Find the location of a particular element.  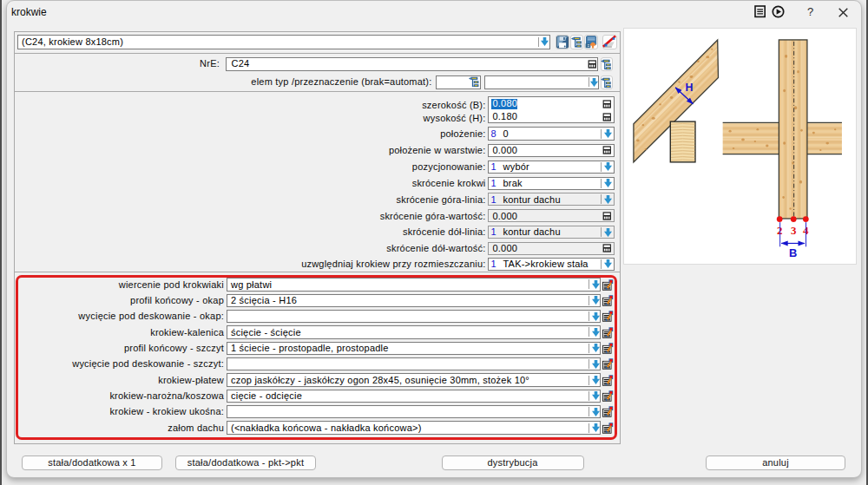

svg-text: 3 is located at coordinates (793, 230).